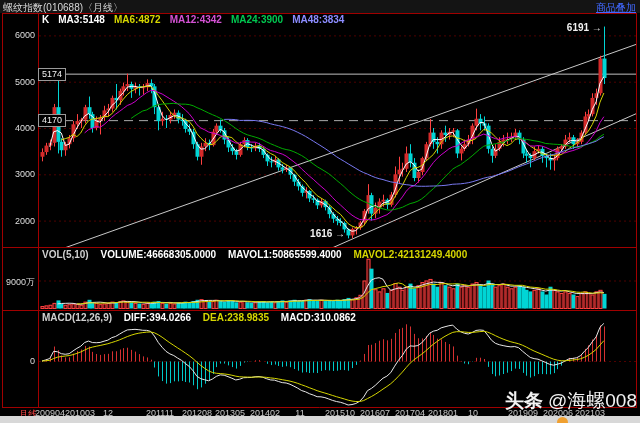  What do you see at coordinates (328, 234) in the screenshot?
I see `low-price-annotation: 1616 →` at bounding box center [328, 234].